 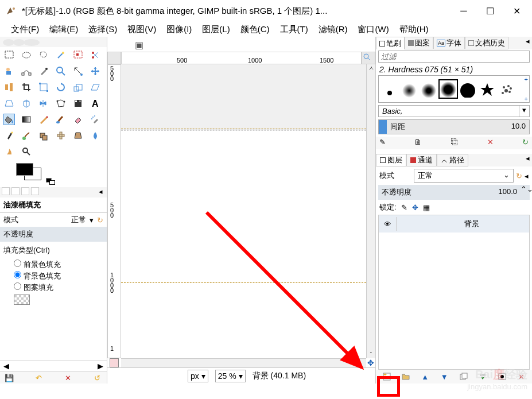 I want to click on layer-down-icon: ▼, so click(x=444, y=377).